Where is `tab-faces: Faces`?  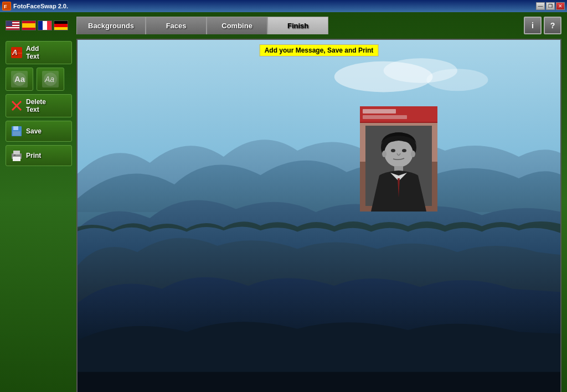 tab-faces: Faces is located at coordinates (176, 25).